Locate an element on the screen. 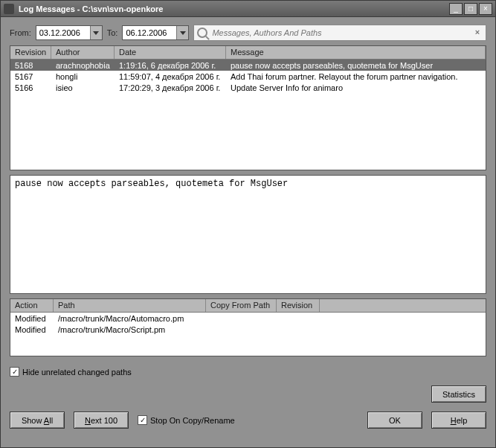  stop-on-copy-label: Stop On Copy/Rename is located at coordinates (193, 420).